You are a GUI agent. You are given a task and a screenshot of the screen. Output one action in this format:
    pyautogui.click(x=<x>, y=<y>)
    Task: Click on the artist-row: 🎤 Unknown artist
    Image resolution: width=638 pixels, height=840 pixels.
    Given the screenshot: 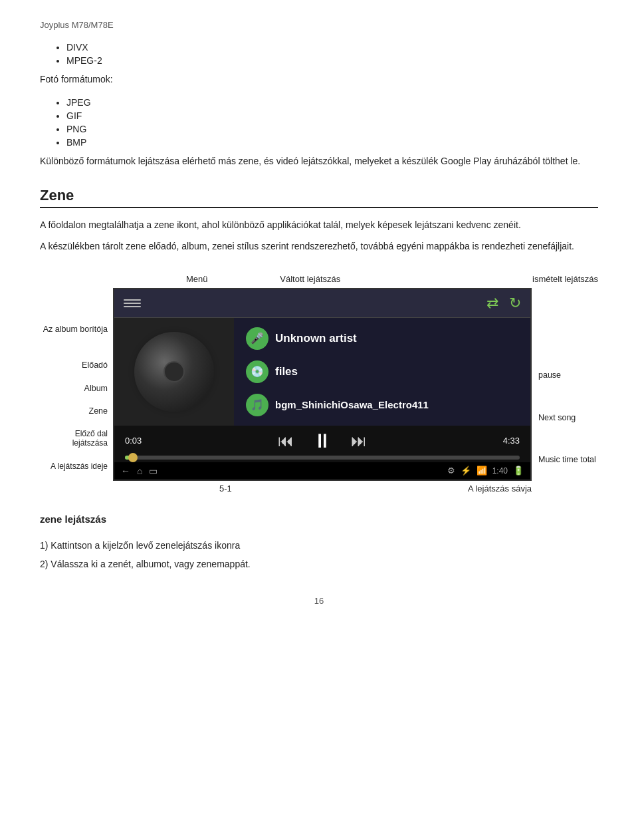 What is the action you would take?
    pyautogui.click(x=382, y=339)
    